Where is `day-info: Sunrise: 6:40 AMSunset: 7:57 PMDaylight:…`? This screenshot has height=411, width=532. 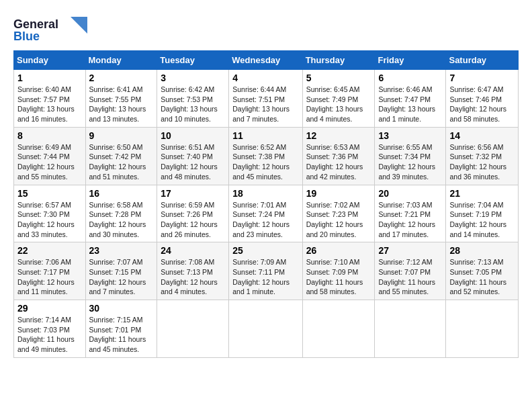
day-info: Sunrise: 6:40 AMSunset: 7:57 PMDaylight:… is located at coordinates (46, 104).